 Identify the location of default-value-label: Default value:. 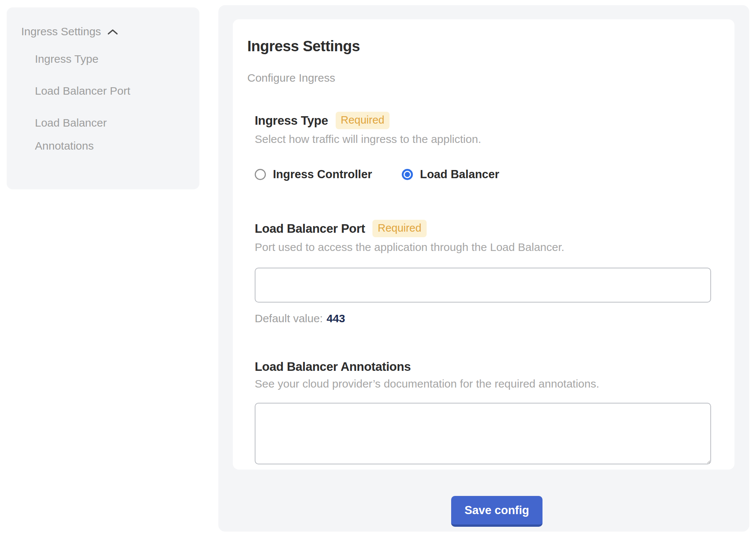
(289, 318).